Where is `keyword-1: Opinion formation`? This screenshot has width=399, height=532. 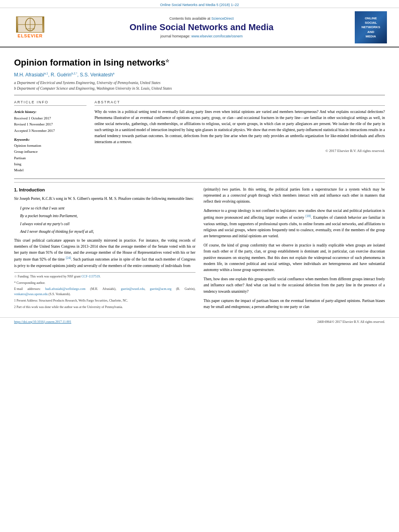
keyword-1: Opinion formation is located at coordinates (50, 146).